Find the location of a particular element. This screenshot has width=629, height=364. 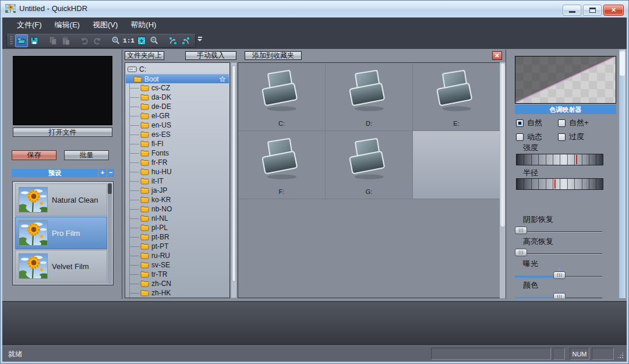

strength-ruler-slider is located at coordinates (560, 160).